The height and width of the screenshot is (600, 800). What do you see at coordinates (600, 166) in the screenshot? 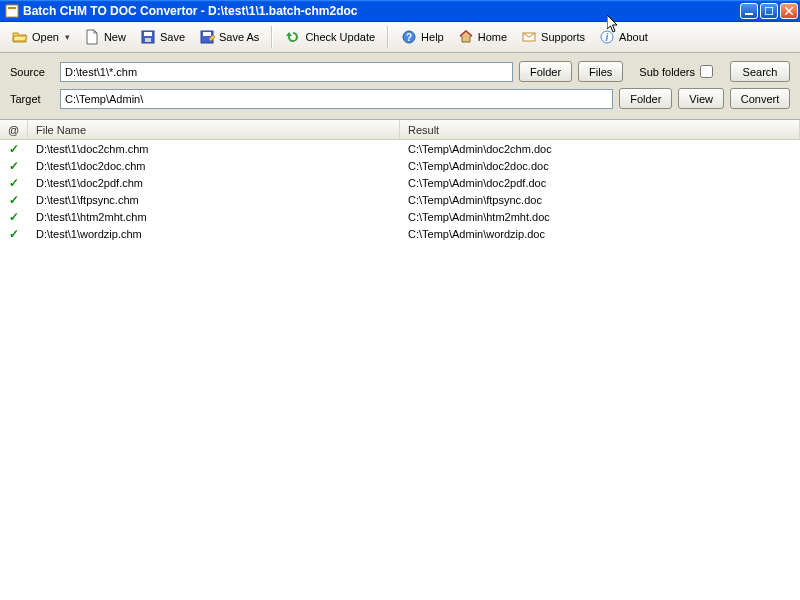
I see `result-cell: C:\Temp\Admin\doc2doc.doc` at bounding box center [600, 166].